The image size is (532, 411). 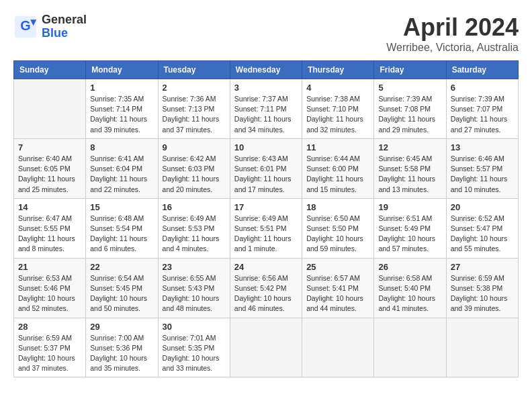 I want to click on weekday-header-row: SundayMondayTuesdayWednesdayThursdayFrid…, so click(x=266, y=70).